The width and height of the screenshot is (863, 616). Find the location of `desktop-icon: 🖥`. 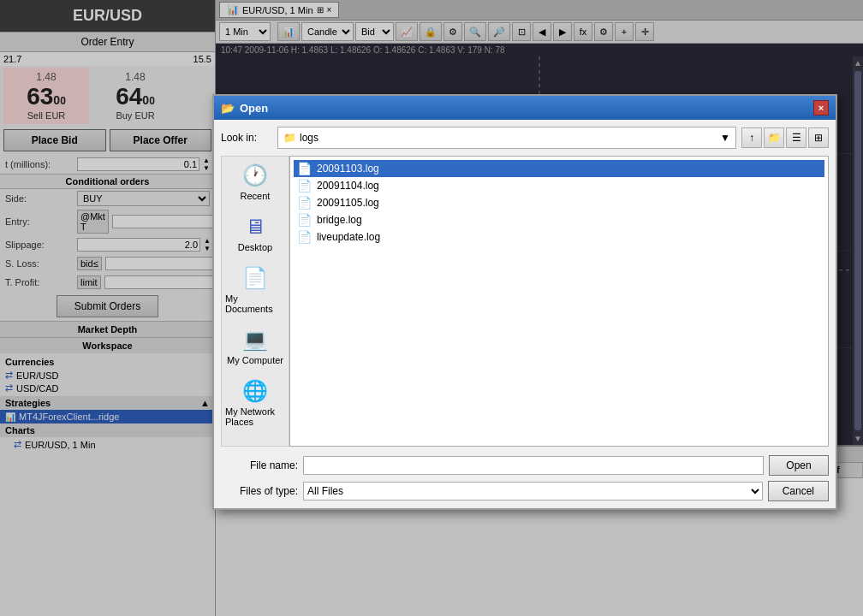

desktop-icon: 🖥 is located at coordinates (255, 227).